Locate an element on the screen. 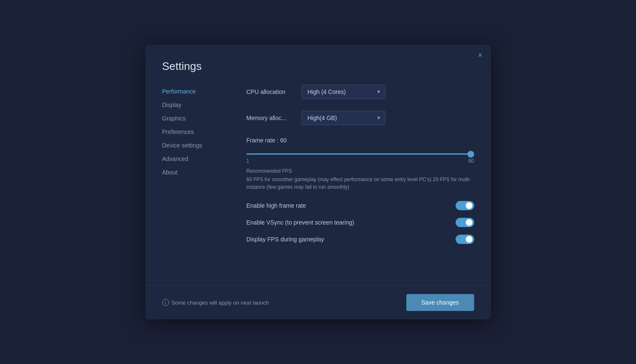 The width and height of the screenshot is (636, 364). footer-note: i Some changes will apply on next launch is located at coordinates (280, 302).